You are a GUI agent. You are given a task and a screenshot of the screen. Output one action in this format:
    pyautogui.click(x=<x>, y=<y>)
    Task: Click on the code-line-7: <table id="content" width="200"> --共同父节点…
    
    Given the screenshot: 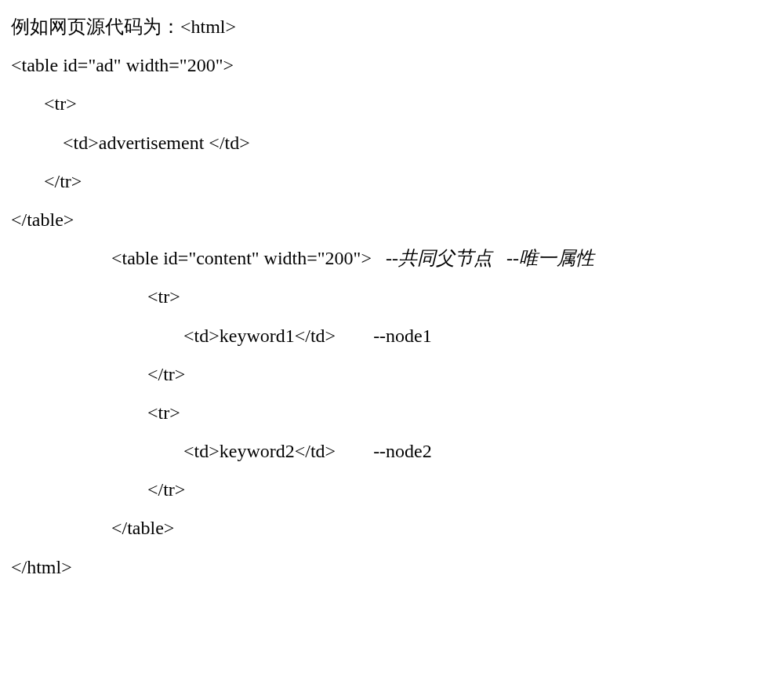 What is the action you would take?
    pyautogui.click(x=392, y=259)
    